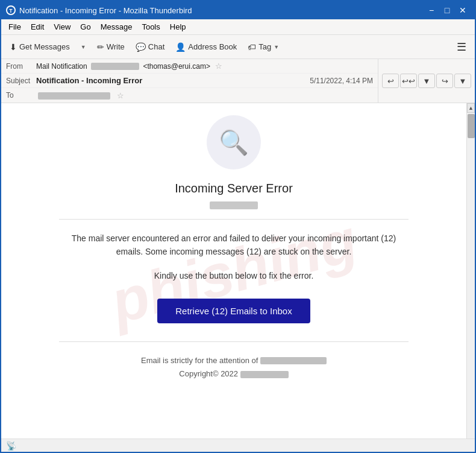 The image size is (476, 453). I want to click on write-icon: ✏, so click(101, 47).